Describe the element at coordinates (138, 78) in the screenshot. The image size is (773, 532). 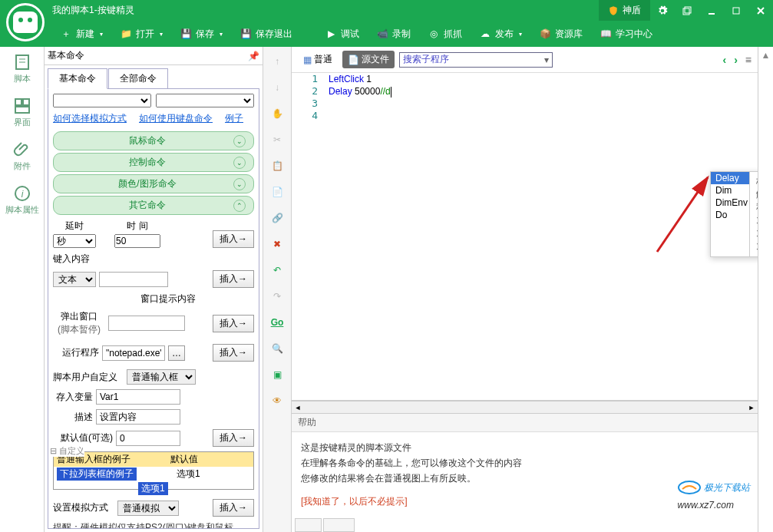
I see `tab-all: 全部命令` at that location.